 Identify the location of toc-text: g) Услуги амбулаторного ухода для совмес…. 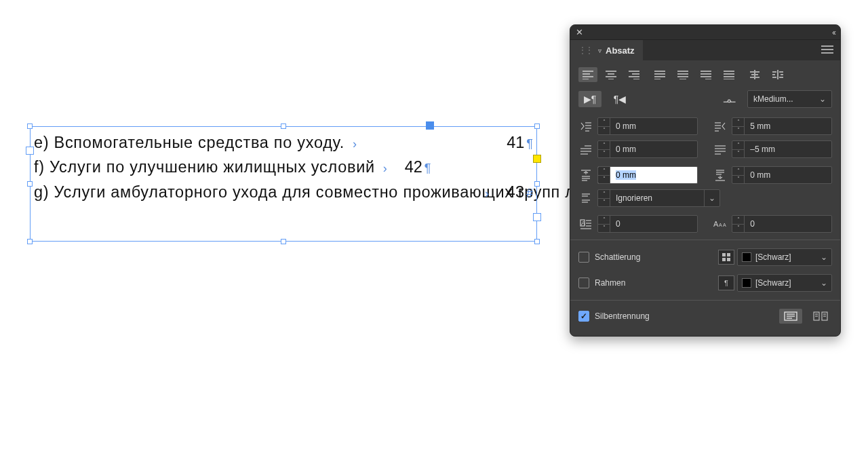
(283, 192).